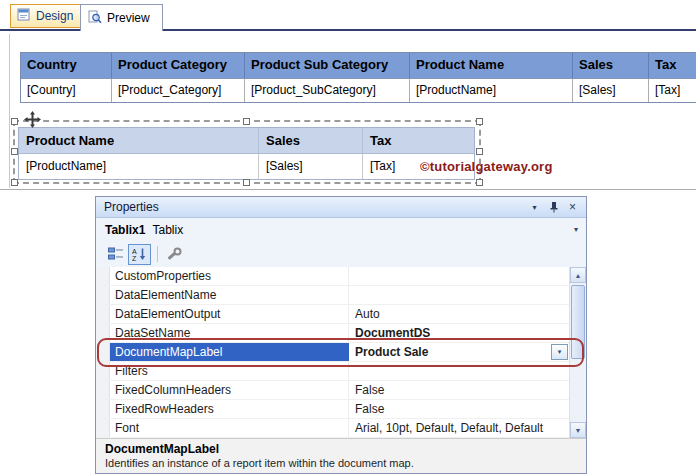  Describe the element at coordinates (459, 352) in the screenshot. I see `property-value: Product Sale ▾` at that location.